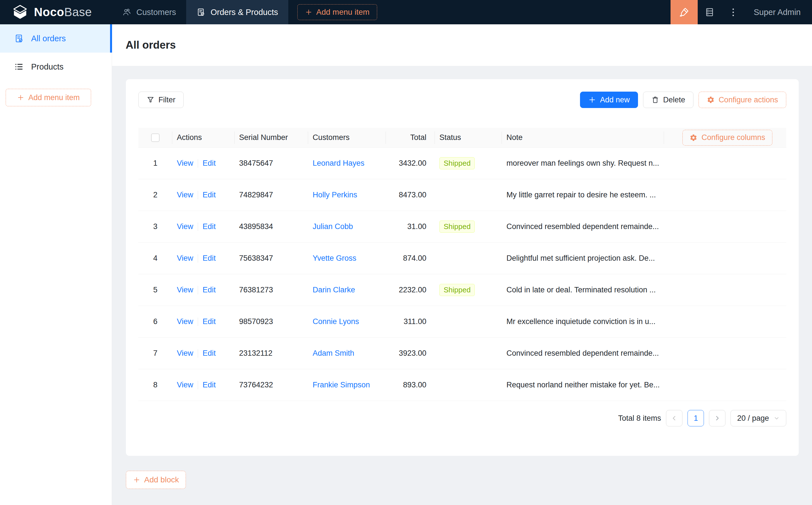 The image size is (812, 505). Describe the element at coordinates (127, 12) in the screenshot. I see `users-icon` at that location.